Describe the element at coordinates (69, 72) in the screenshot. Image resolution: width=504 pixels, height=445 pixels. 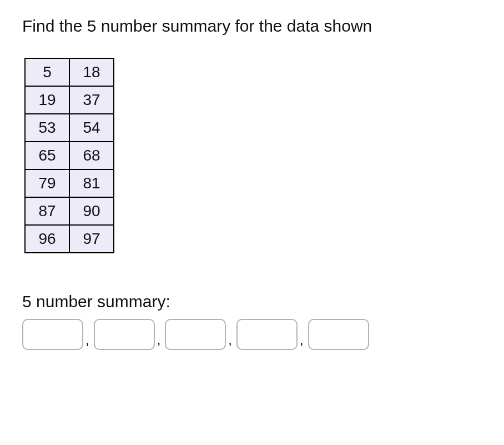
I see `table-row: 5 18` at that location.